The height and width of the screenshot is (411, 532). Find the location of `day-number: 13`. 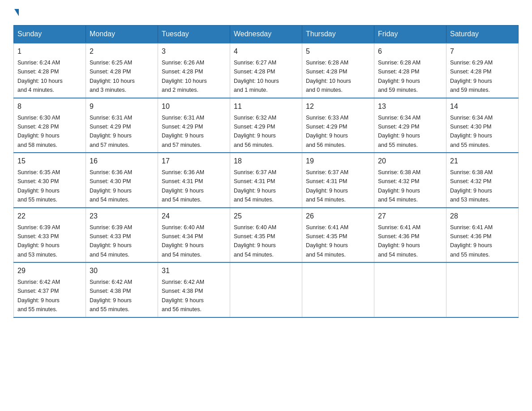

day-number: 13 is located at coordinates (410, 107).